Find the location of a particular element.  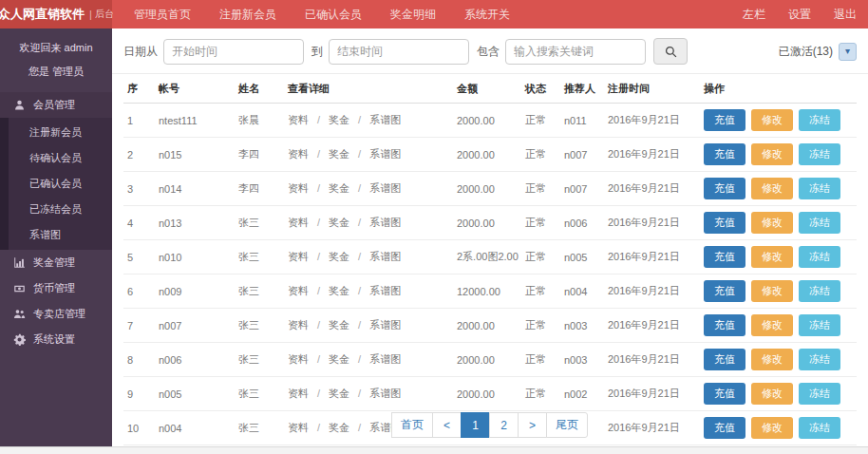

topbar-nav-item: 注册新会员 is located at coordinates (248, 14).